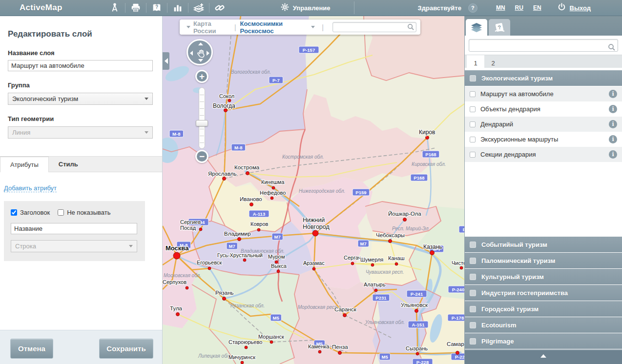 The height and width of the screenshot is (364, 622). What do you see at coordinates (306, 8) in the screenshot?
I see `management-menu: Управление` at bounding box center [306, 8].